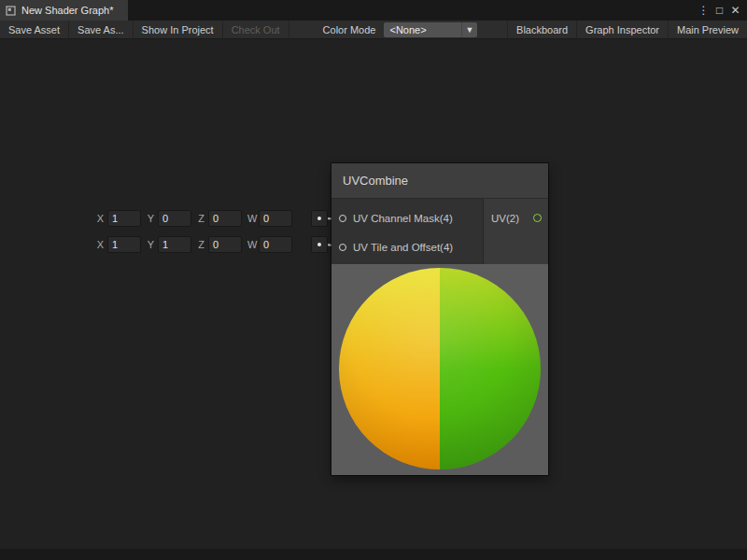  I want to click on toolbar-right-group: Blackboard Graph Inspector Main Preview, so click(627, 30).